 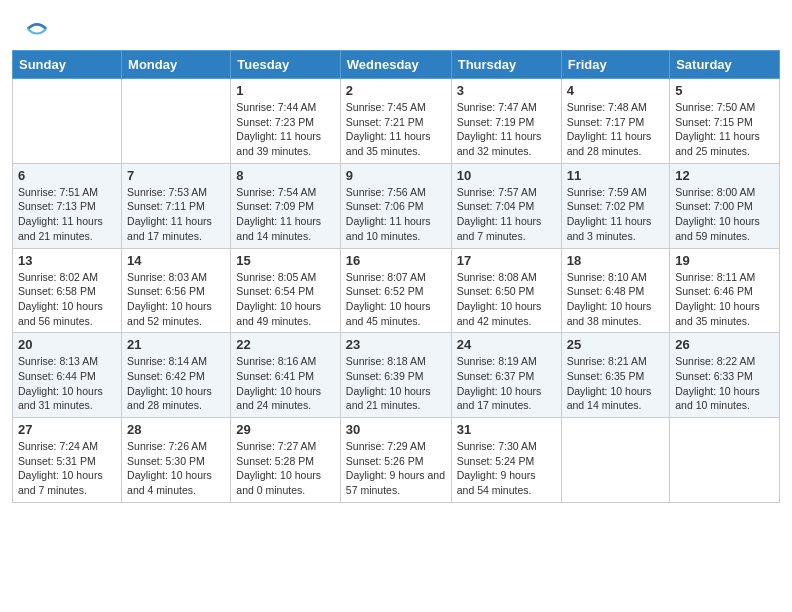 What do you see at coordinates (396, 384) in the screenshot?
I see `day-info: Sunrise: 8:18 AMSunset: 6:39 PMDaylight:…` at bounding box center [396, 384].